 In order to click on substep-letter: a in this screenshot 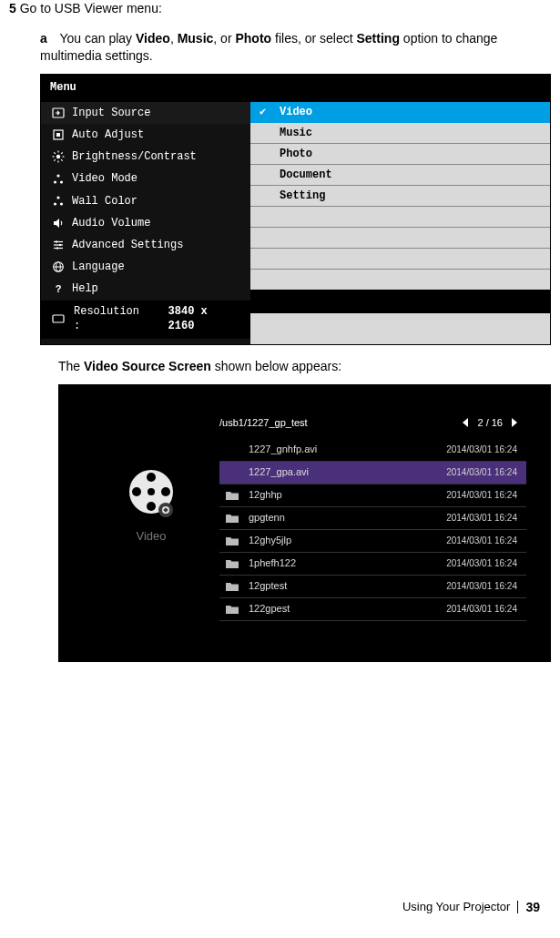, I will do `click(44, 38)`.